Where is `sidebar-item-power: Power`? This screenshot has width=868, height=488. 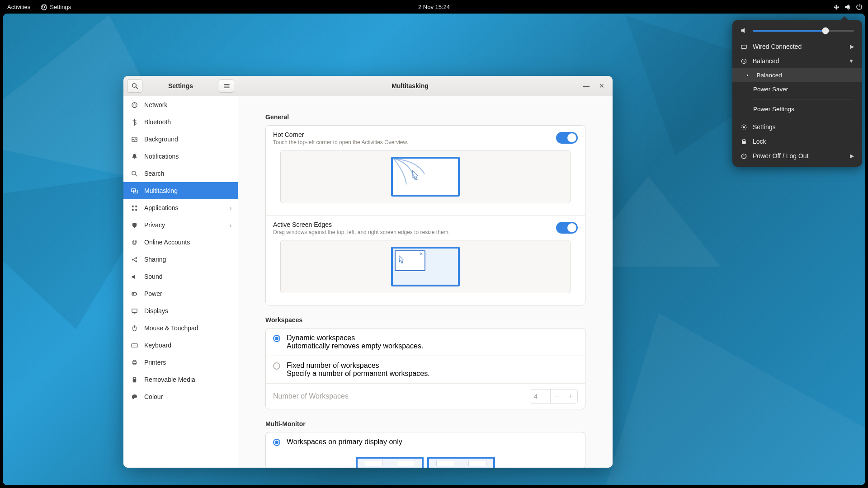 sidebar-item-power: Power is located at coordinates (181, 294).